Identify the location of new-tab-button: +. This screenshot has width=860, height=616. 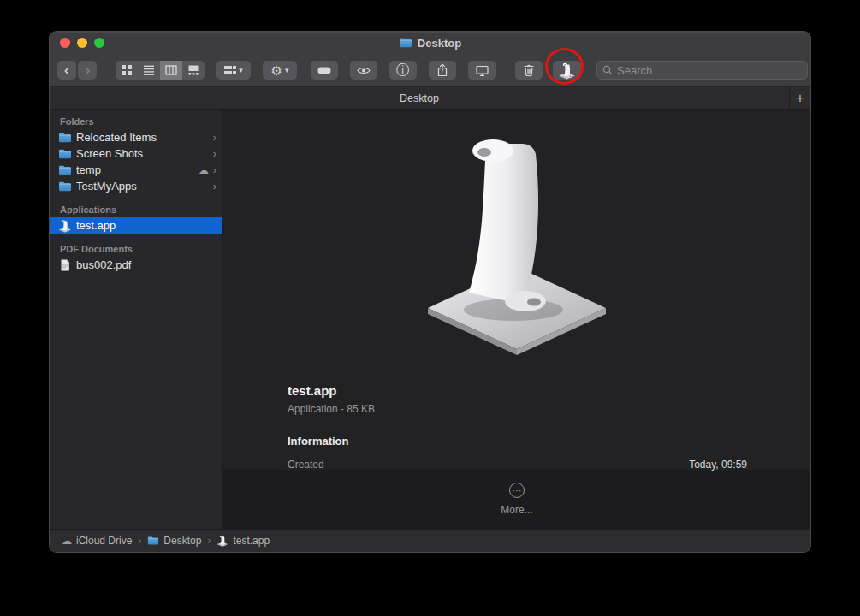
(799, 98).